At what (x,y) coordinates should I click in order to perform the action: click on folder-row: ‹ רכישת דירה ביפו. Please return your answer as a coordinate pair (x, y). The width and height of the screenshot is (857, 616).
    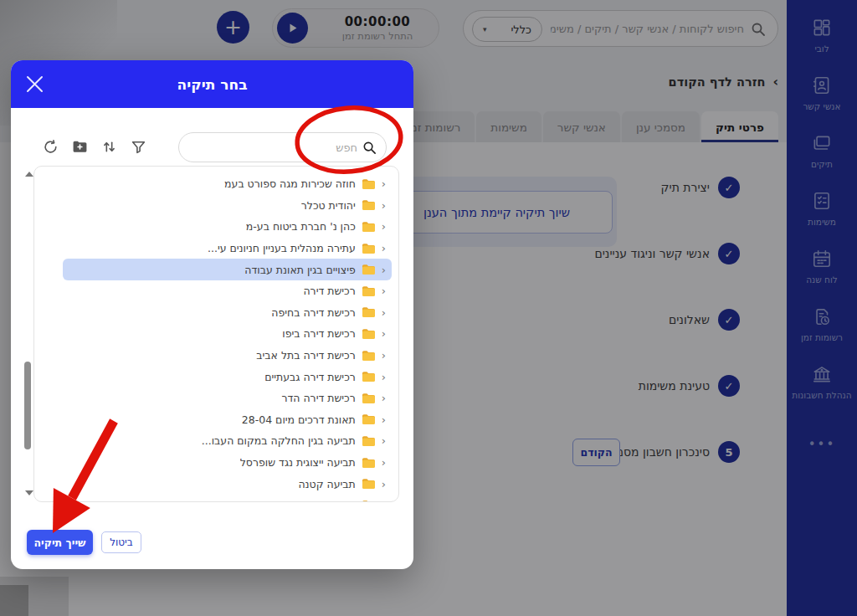
    Looking at the image, I should click on (228, 334).